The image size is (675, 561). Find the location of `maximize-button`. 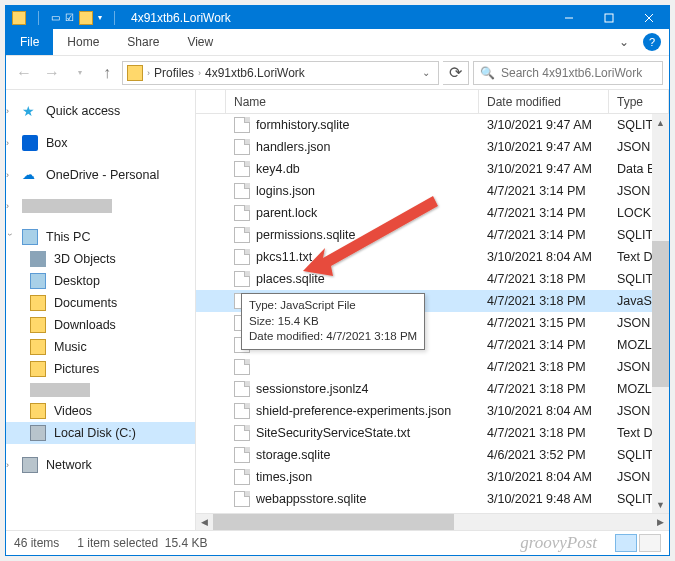

maximize-button is located at coordinates (609, 18).